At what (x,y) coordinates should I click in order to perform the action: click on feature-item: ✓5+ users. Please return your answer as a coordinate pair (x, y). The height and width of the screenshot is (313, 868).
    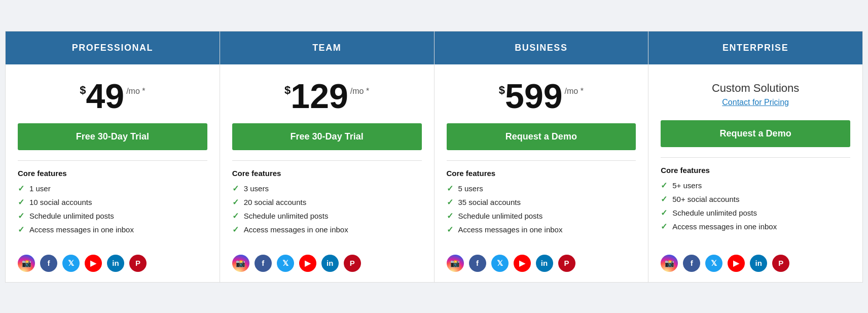
    Looking at the image, I should click on (755, 186).